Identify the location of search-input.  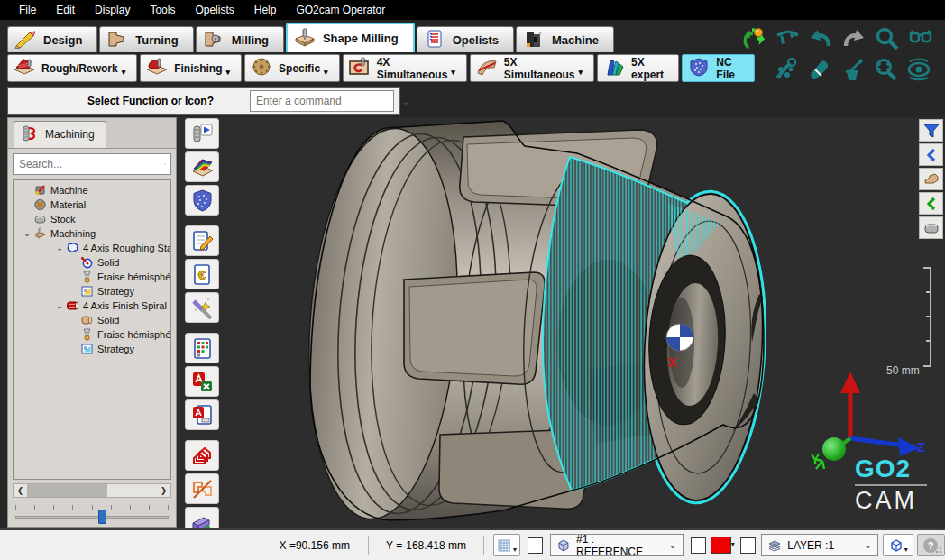
(88, 164).